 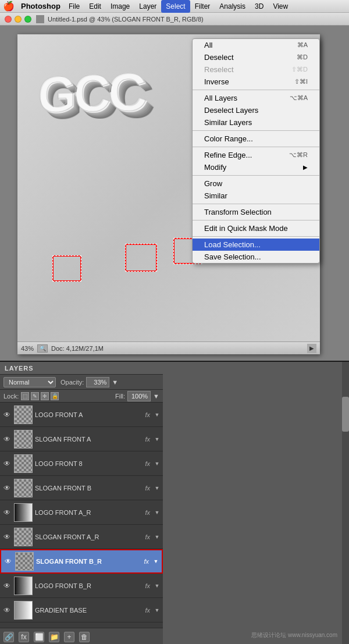 I want to click on layer-row-logo-front-ar: 👁 LOGO FRONT A_R fx ▼, so click(x=81, y=513).